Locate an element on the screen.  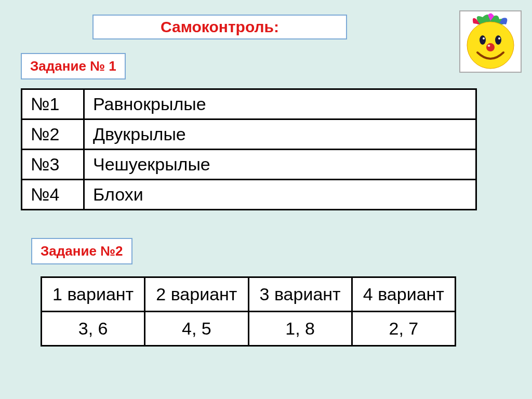
page-title-box: Самоконтроль: is located at coordinates (220, 27).